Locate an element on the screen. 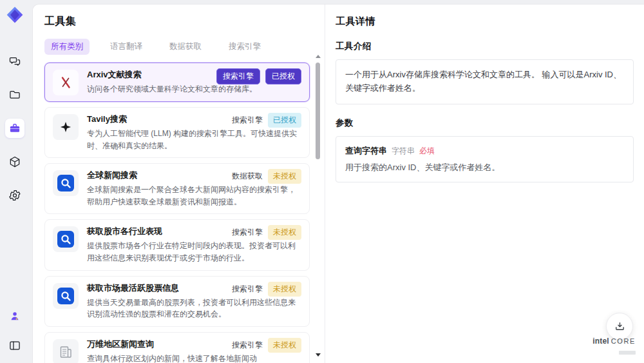 The width and height of the screenshot is (644, 363). param-name: 查询字符串 is located at coordinates (366, 151).